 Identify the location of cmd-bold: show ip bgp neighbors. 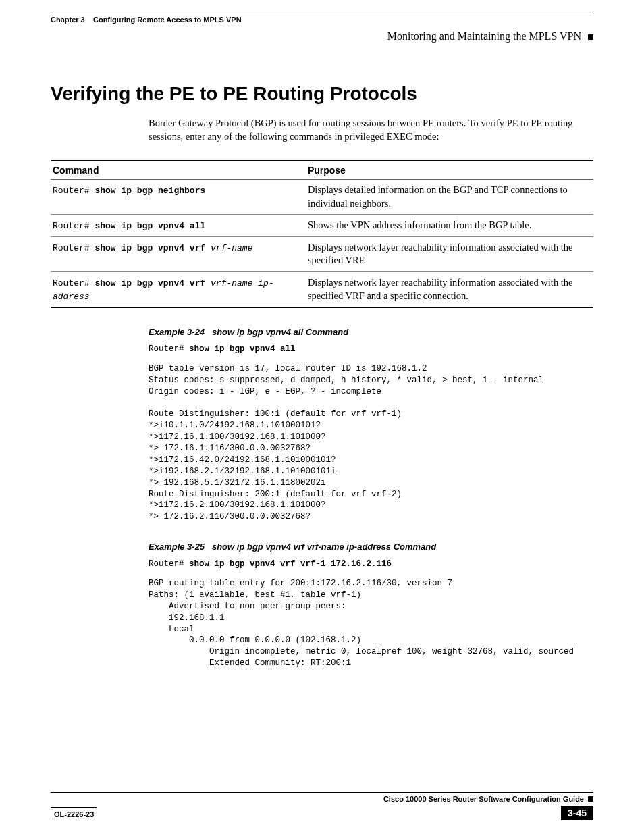
(150, 190).